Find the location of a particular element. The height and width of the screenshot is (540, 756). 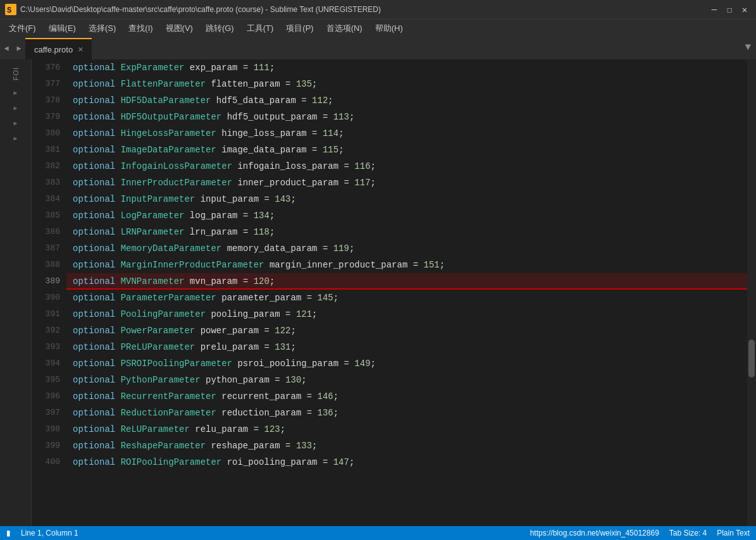

line-number: 395 is located at coordinates (49, 380).